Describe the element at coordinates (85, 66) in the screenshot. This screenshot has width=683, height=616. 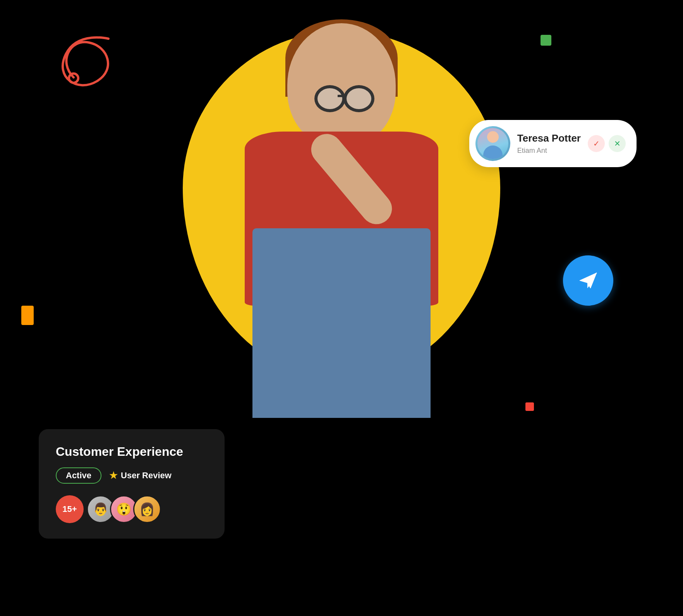
I see `red-swirl-icon` at that location.